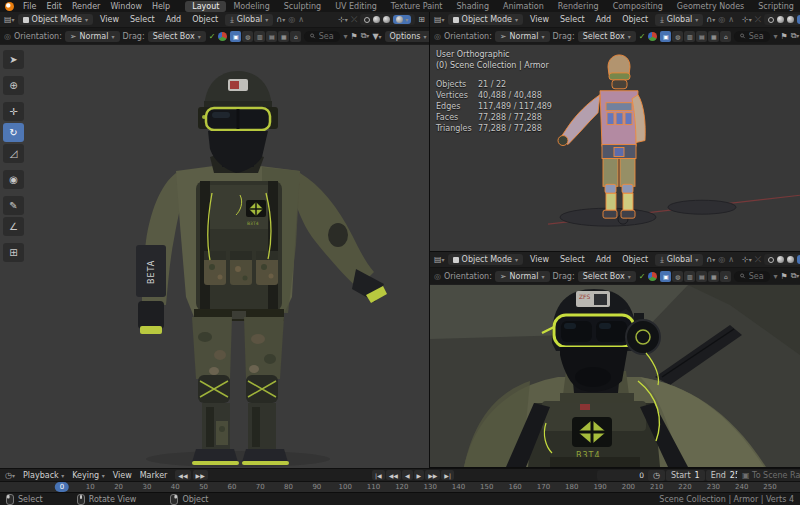  I want to click on topbar-menu-file: File, so click(30, 6).